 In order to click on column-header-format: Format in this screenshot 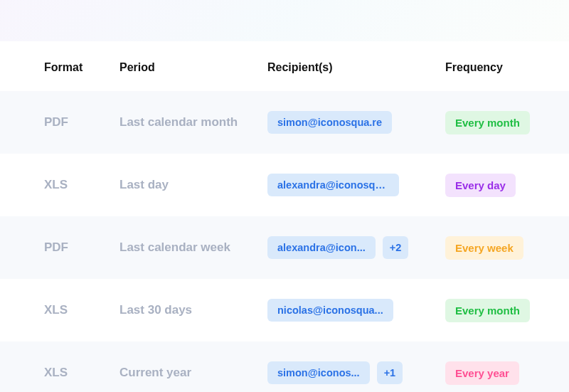, I will do `click(60, 68)`.